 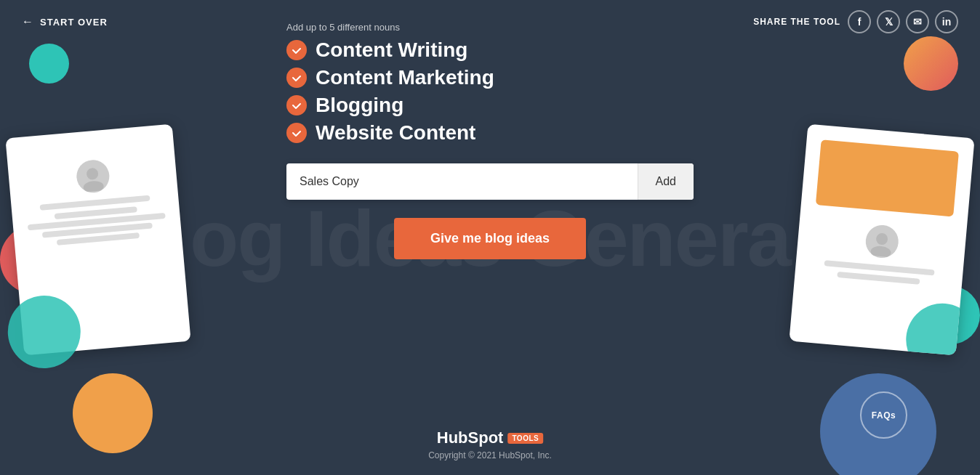 What do you see at coordinates (903, 22) in the screenshot?
I see `social-icons: f 𝕏 ✉ in` at bounding box center [903, 22].